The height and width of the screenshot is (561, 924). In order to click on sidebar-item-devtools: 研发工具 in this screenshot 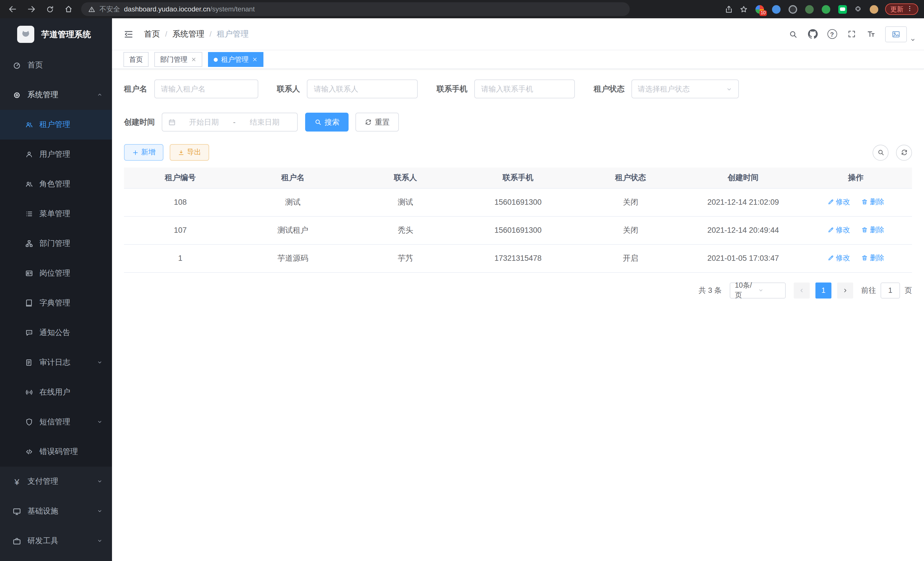, I will do `click(56, 541)`.